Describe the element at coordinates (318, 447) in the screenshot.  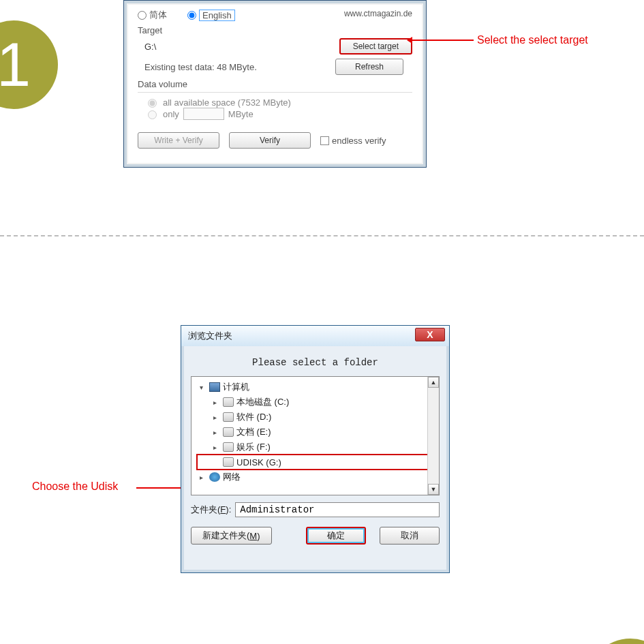
I see `tree-node-drive-f: 娱乐 (F:)` at that location.